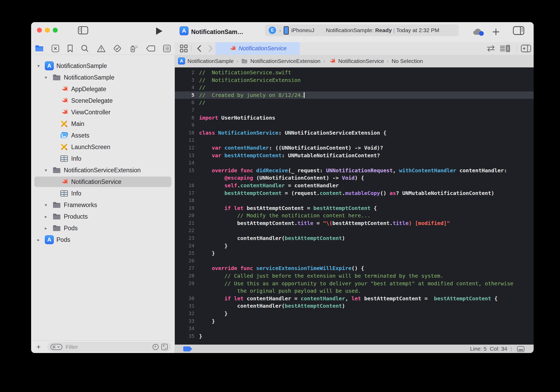 The image size is (560, 392). What do you see at coordinates (103, 182) in the screenshot?
I see `sidebar-item-notificationservice: NotificationService` at bounding box center [103, 182].